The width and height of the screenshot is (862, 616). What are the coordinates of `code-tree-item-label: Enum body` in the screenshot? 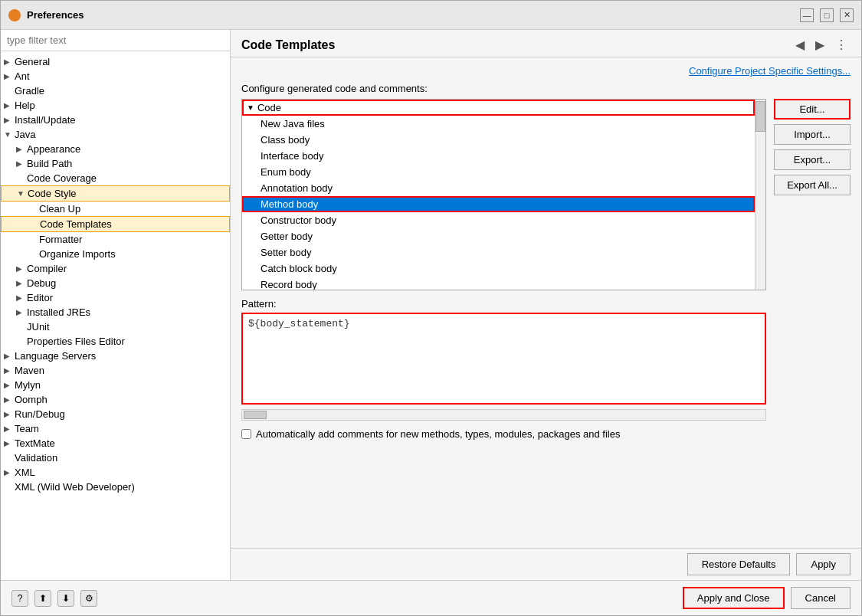 It's located at (286, 172).